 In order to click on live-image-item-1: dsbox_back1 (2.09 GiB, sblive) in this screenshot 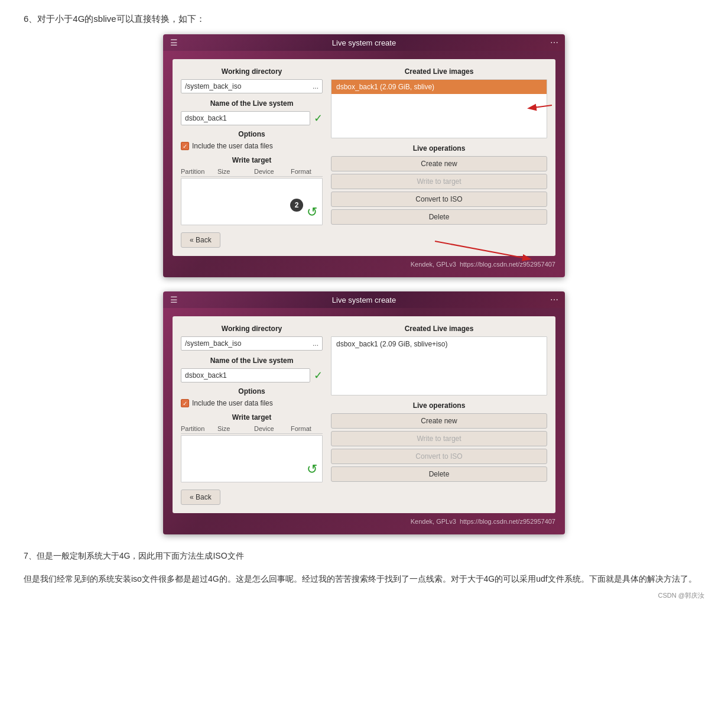, I will do `click(439, 87)`.